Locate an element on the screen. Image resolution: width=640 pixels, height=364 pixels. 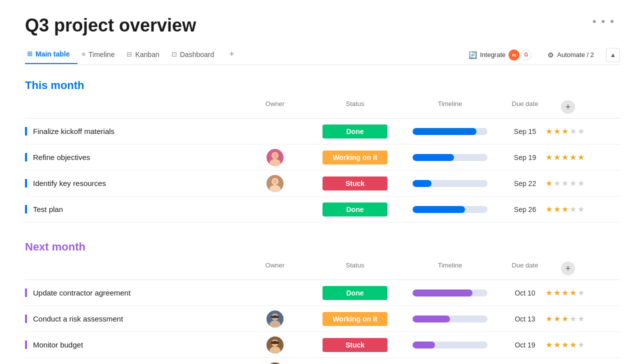
kanban-icon: ⊟ is located at coordinates (129, 54).